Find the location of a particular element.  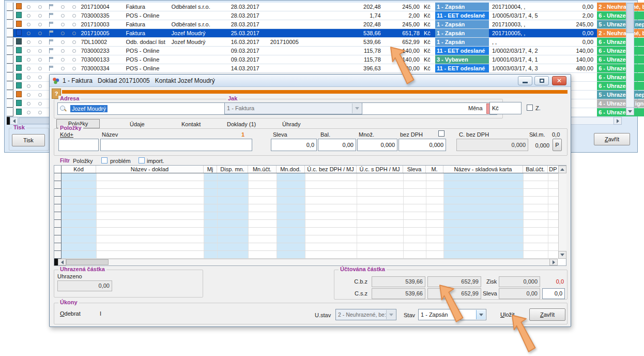

items-hscroll-thumb is located at coordinates (87, 262).